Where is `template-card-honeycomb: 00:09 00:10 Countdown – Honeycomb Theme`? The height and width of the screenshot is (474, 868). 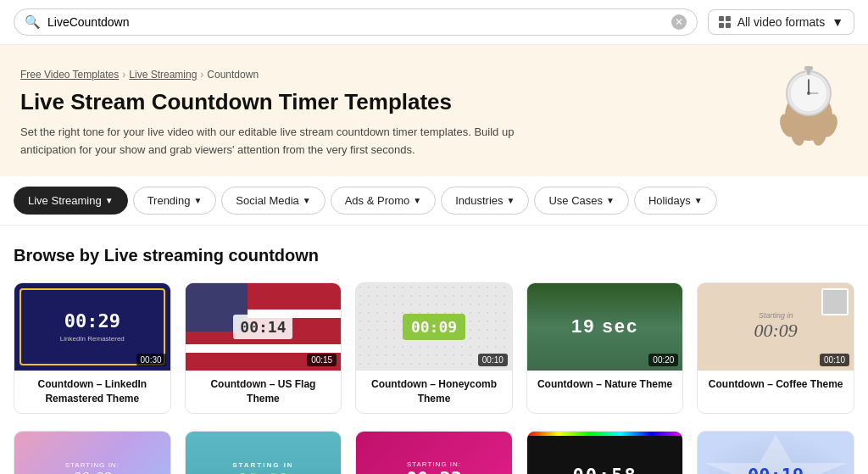 template-card-honeycomb: 00:09 00:10 Countdown – Honeycomb Theme is located at coordinates (434, 348).